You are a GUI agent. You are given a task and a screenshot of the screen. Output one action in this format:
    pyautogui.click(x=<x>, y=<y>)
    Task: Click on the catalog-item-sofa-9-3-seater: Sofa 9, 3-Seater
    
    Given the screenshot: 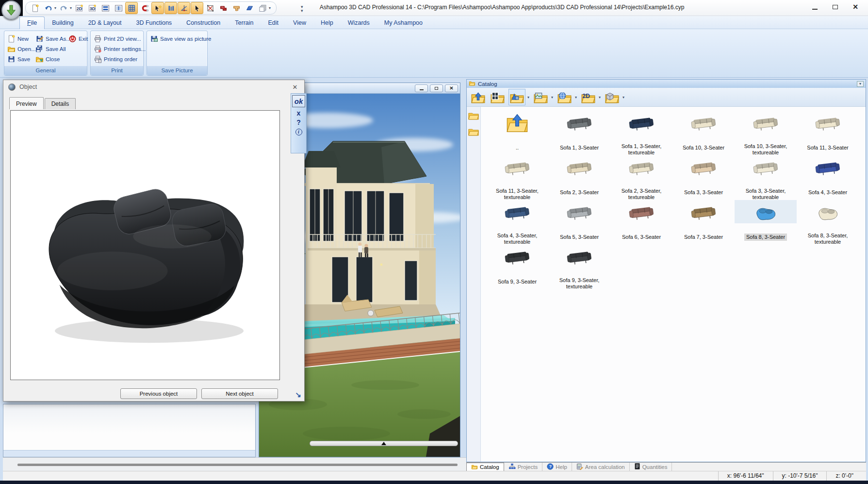 What is the action you would take?
    pyautogui.click(x=517, y=267)
    